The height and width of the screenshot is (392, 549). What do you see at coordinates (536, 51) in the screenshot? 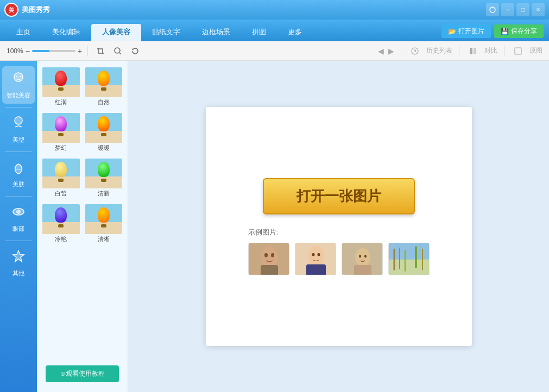
I see `original-button: 原图` at bounding box center [536, 51].